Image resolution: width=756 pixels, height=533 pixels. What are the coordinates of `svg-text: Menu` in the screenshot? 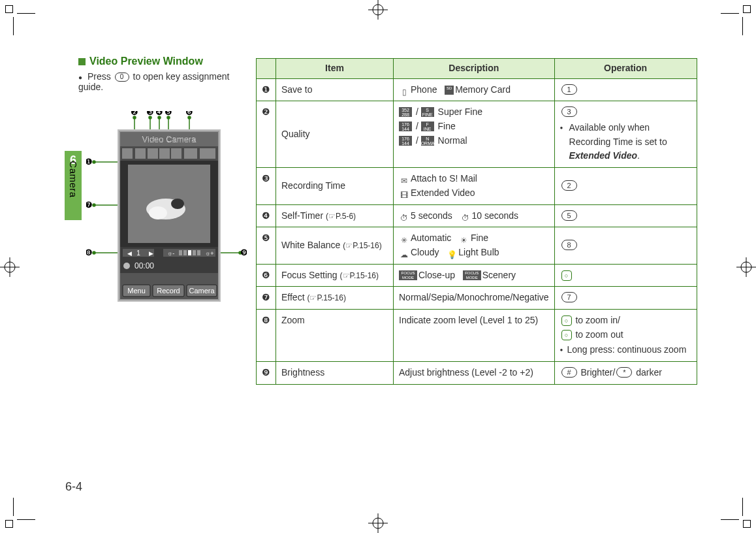 It's located at (136, 291).